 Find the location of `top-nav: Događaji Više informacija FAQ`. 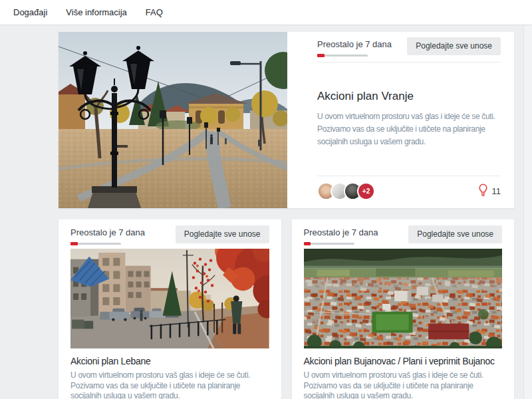

top-nav: Događaji Više informacija FAQ is located at coordinates (266, 13).